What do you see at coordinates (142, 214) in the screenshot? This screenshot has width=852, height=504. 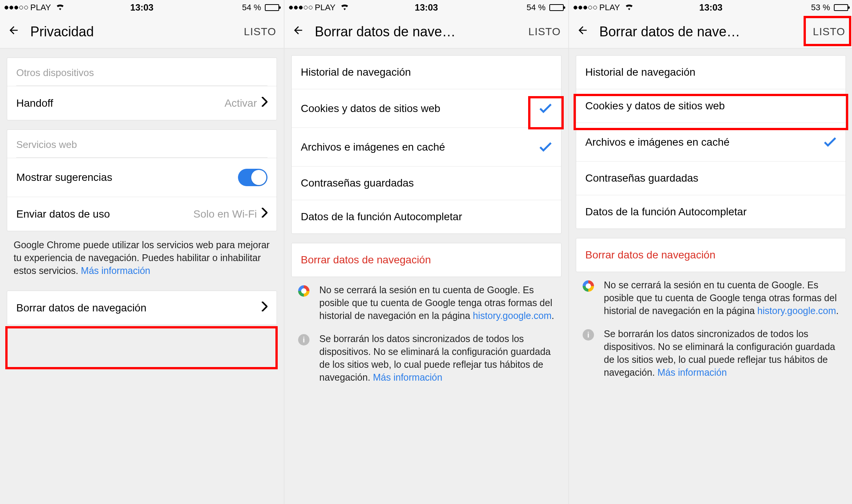 I see `row-send-usage: Enviar datos de uso Solo en Wi-Fi` at bounding box center [142, 214].